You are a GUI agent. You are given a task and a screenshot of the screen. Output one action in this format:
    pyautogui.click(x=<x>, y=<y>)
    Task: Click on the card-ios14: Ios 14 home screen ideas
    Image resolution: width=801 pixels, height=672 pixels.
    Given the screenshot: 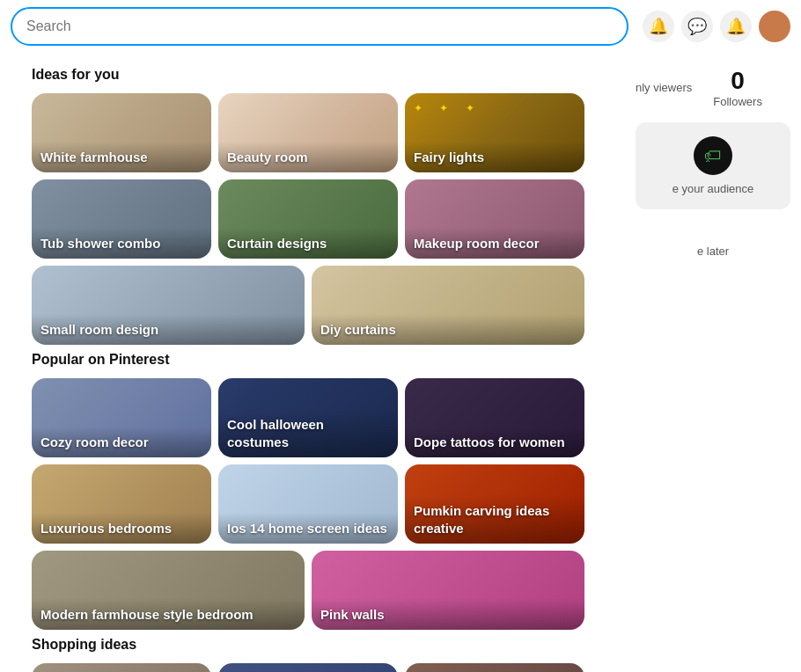 What is the action you would take?
    pyautogui.click(x=308, y=504)
    